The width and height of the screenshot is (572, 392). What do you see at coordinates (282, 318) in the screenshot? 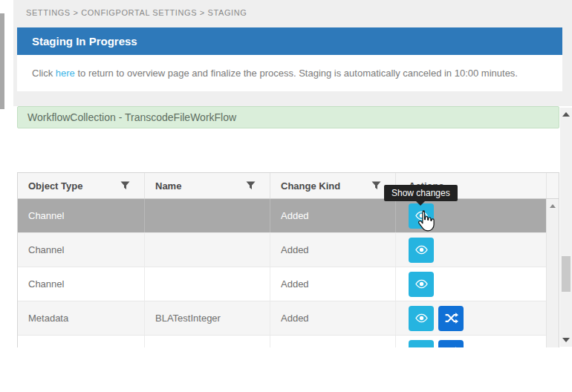
I see `table-row: Metadata BLATestInteger Added` at bounding box center [282, 318].